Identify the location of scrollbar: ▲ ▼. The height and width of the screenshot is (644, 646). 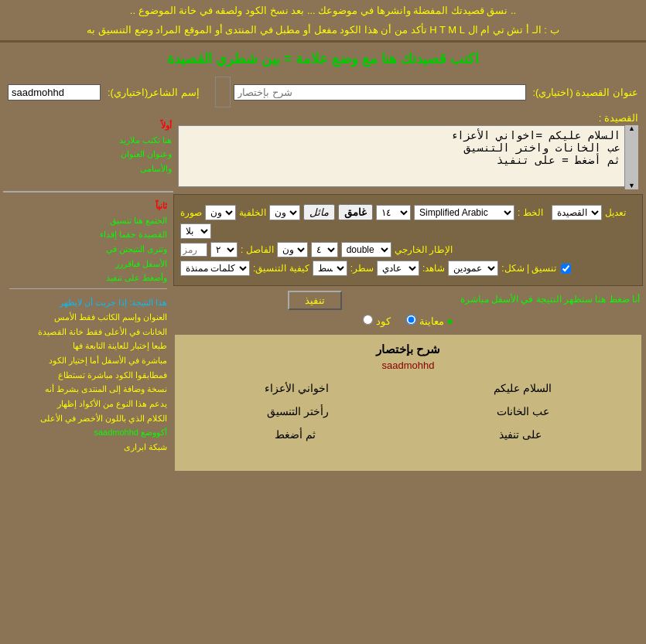
(631, 158).